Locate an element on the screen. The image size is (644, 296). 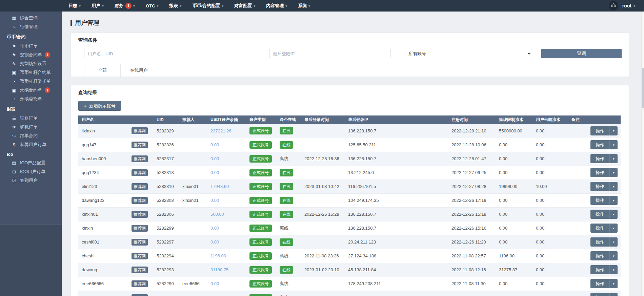
search-button: 查询 is located at coordinates (582, 54).